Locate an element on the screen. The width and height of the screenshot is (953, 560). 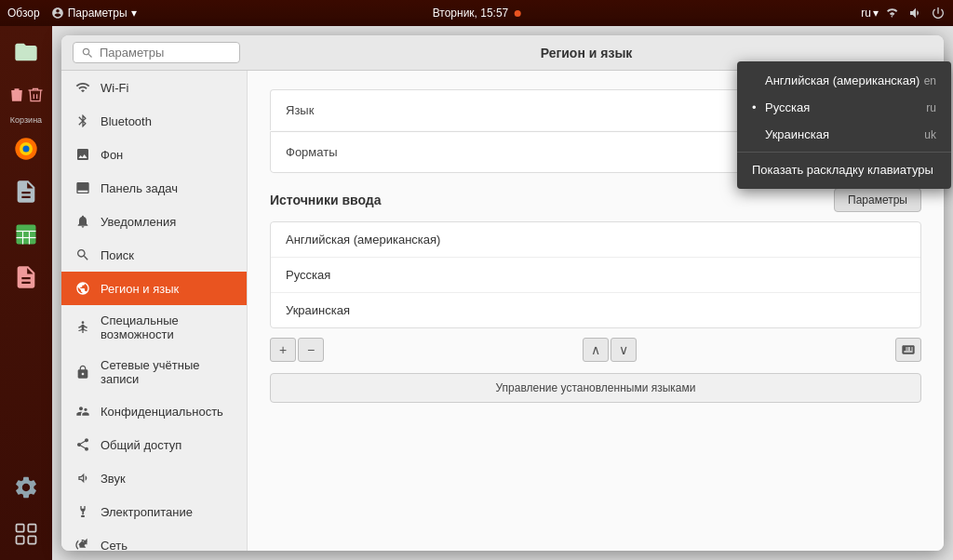
nav-item-accessibility: Специальные возможности is located at coordinates (154, 327).